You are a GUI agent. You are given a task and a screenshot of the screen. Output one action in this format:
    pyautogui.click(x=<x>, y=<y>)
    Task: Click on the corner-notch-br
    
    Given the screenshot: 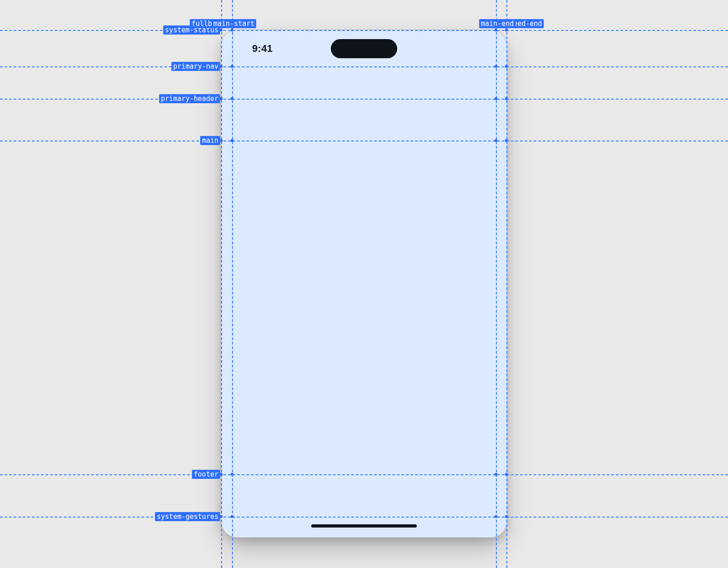 What is the action you would take?
    pyautogui.click(x=501, y=532)
    